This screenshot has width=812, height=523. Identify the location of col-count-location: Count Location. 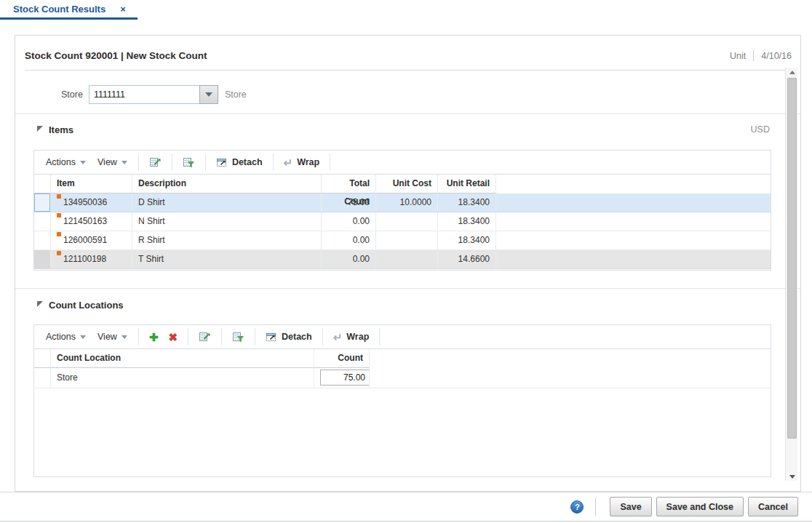
(183, 359).